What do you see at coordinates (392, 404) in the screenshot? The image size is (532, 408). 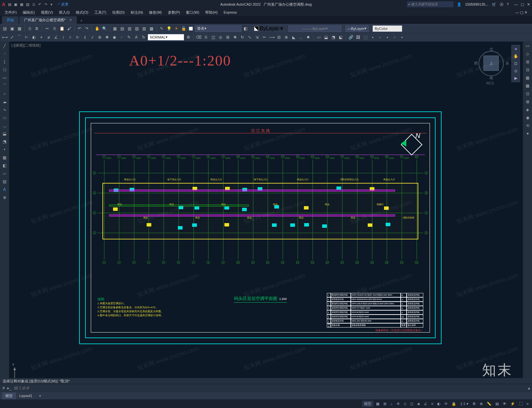 I see `ortho-icon: ⟂` at bounding box center [392, 404].